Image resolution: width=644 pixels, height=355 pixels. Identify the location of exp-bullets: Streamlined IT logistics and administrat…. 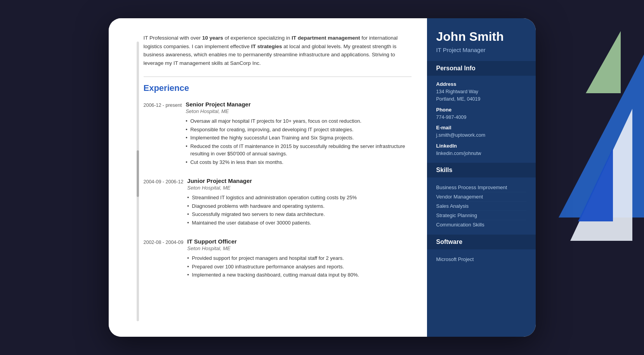
(299, 210).